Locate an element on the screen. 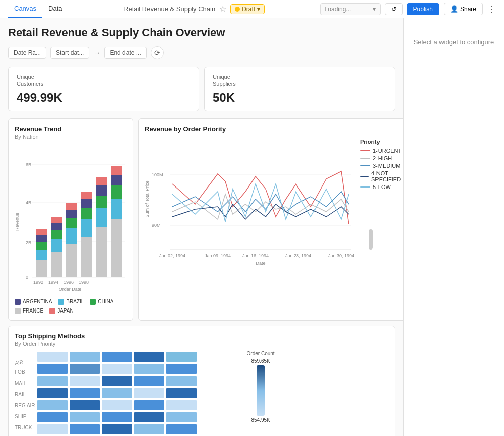 The image size is (504, 436). legend-urgent: 1-URGENT is located at coordinates (382, 151).